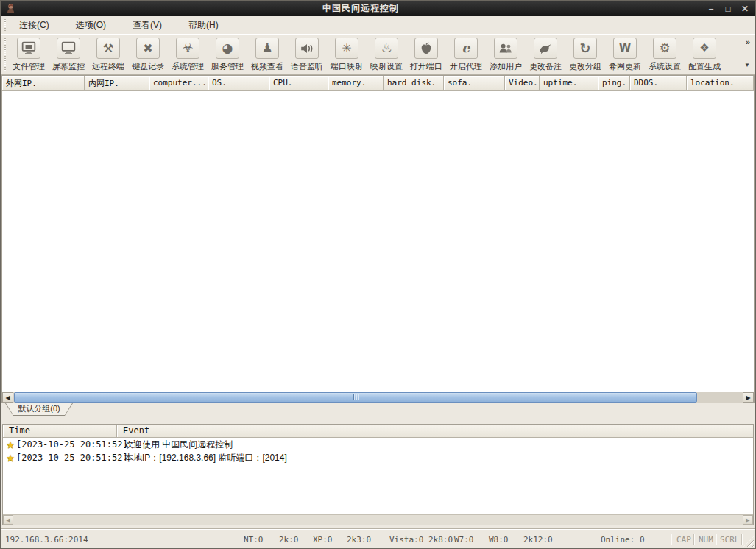 This screenshot has height=549, width=756. I want to click on column-header: location., so click(720, 83).